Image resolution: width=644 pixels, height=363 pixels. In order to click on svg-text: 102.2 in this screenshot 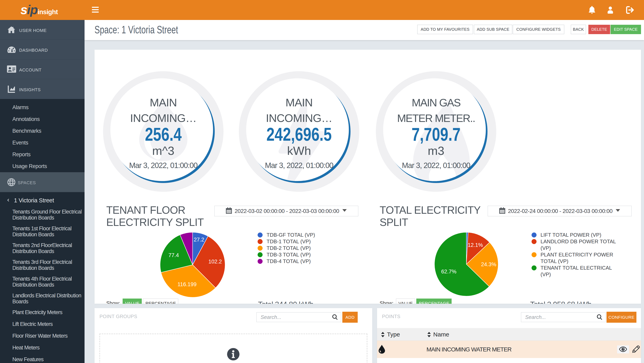, I will do `click(215, 262)`.